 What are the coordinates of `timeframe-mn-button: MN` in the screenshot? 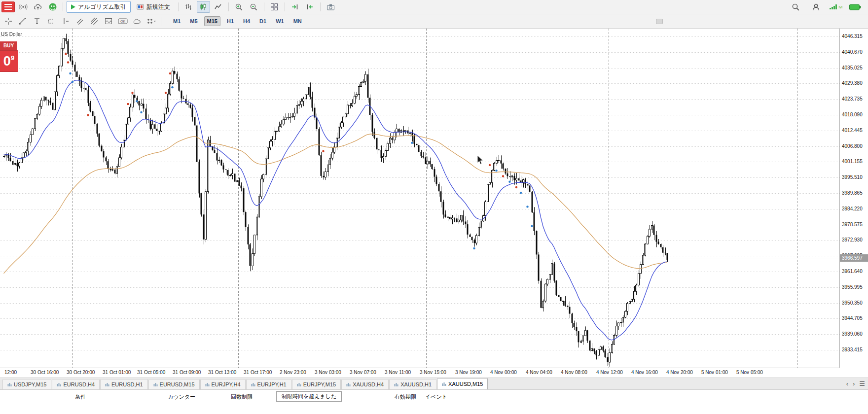 It's located at (298, 21).